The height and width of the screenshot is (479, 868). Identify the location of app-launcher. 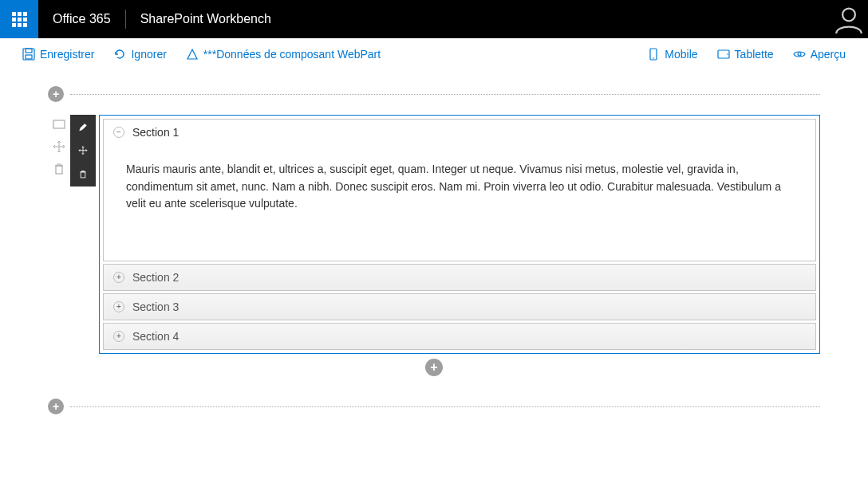
(19, 19).